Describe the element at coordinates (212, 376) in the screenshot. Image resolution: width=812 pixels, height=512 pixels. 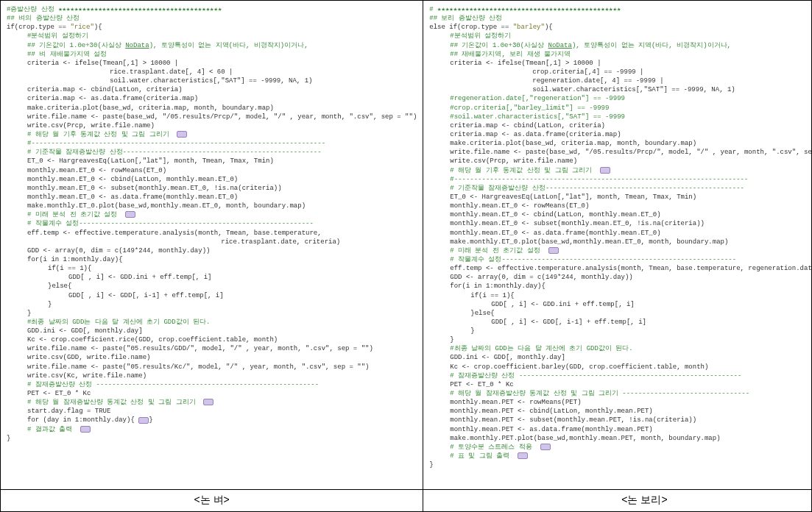
I see `code-line: write.csv(Kc, write.file.name)` at that location.